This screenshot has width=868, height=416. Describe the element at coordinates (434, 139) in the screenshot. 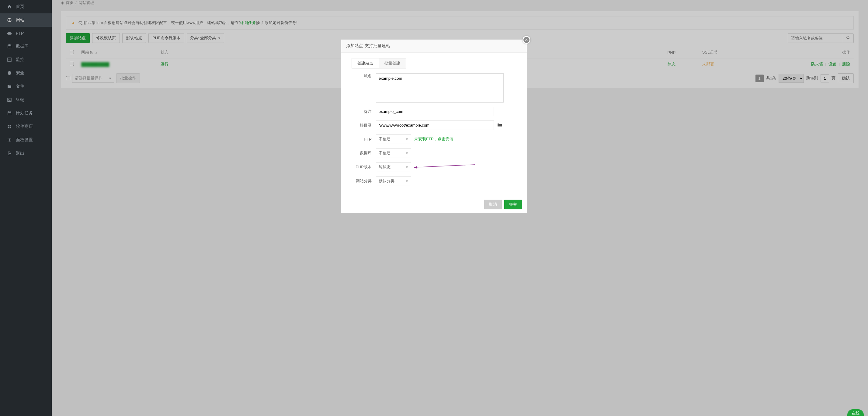

I see `ftp-install-link: 未安装FTP，点击安装` at that location.